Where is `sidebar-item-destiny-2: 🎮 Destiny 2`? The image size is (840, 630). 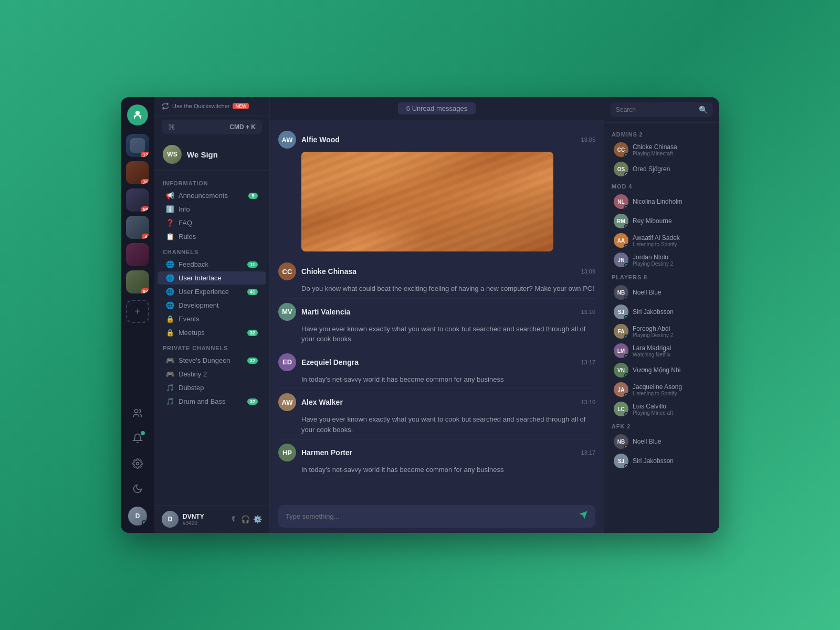
sidebar-item-destiny-2: 🎮 Destiny 2 is located at coordinates (212, 374).